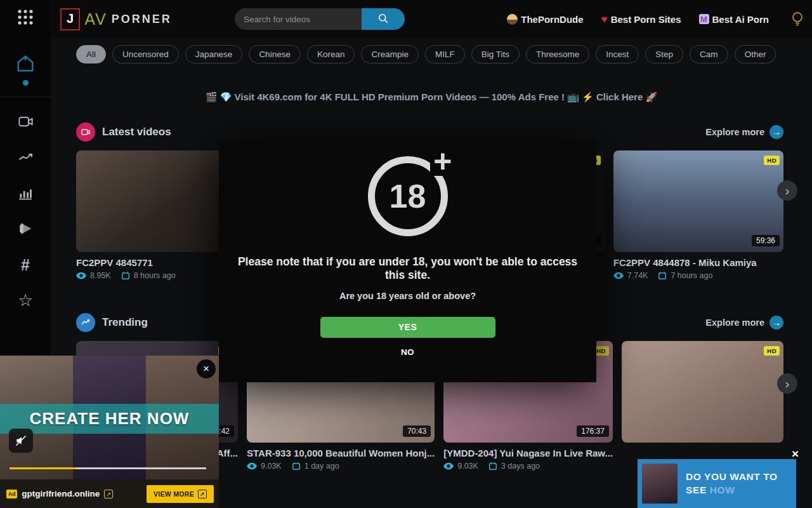 Image resolution: width=812 pixels, height=508 pixels. Describe the element at coordinates (116, 19) in the screenshot. I see `logo: J AV PORNER` at that location.